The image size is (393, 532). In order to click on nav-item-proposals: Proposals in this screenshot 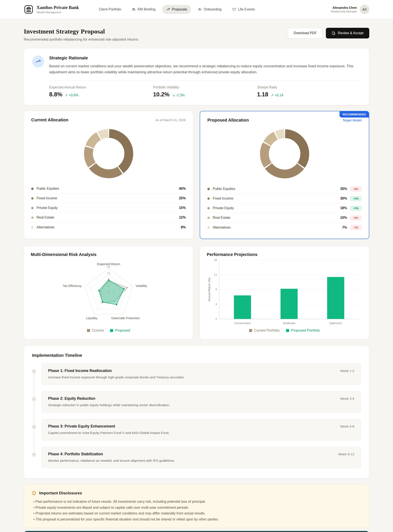, I will do `click(177, 10)`.